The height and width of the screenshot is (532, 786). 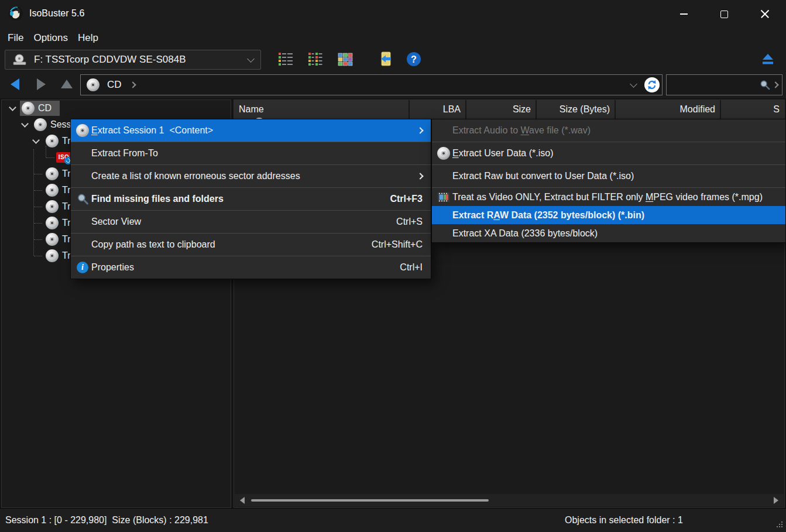 What do you see at coordinates (133, 60) in the screenshot?
I see `drive-select: F: TSSTcorp CDDVDW SE-S084B` at bounding box center [133, 60].